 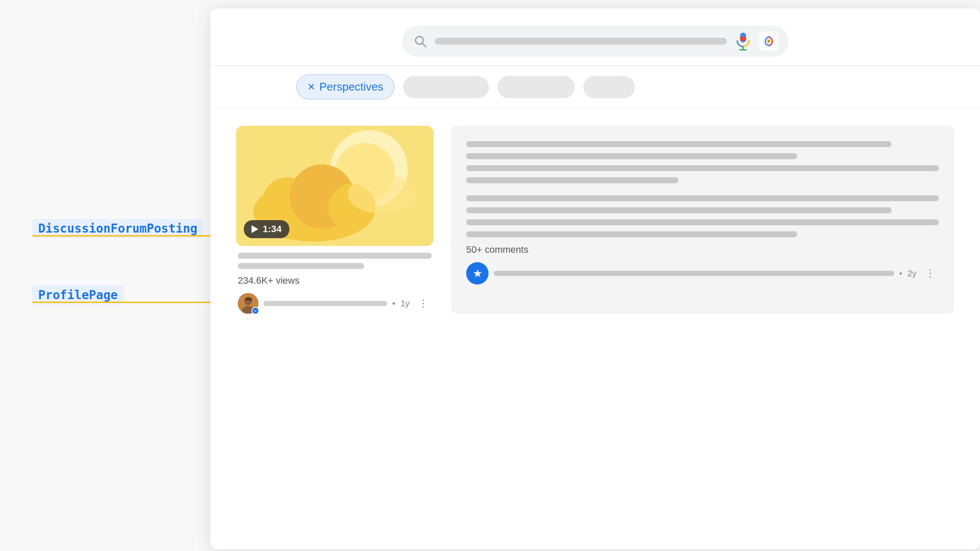 What do you see at coordinates (581, 41) in the screenshot?
I see `search-input` at bounding box center [581, 41].